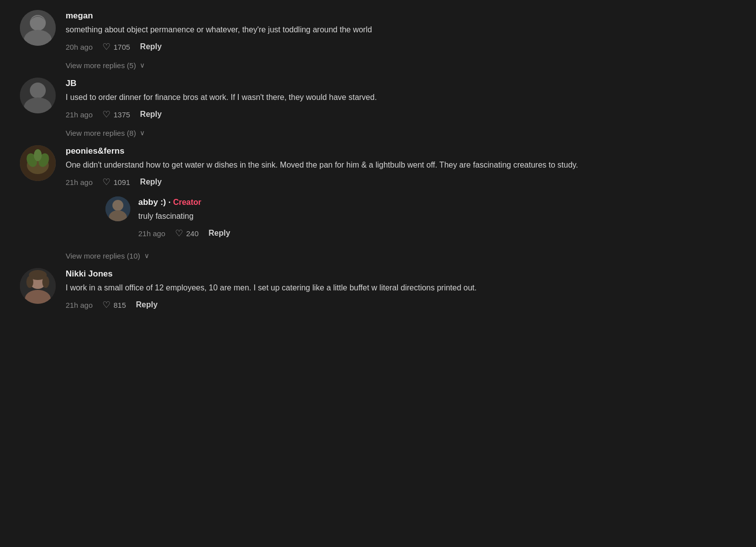 This screenshot has height=547, width=756. I want to click on comment-text-peonies: One didn't understand how to get water w…, so click(366, 165).